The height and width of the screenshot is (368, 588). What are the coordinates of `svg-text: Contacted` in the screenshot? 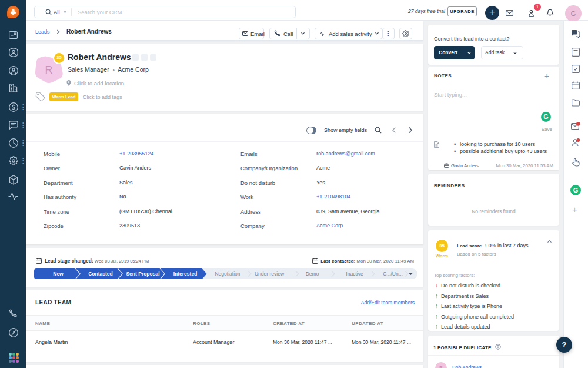 It's located at (101, 274).